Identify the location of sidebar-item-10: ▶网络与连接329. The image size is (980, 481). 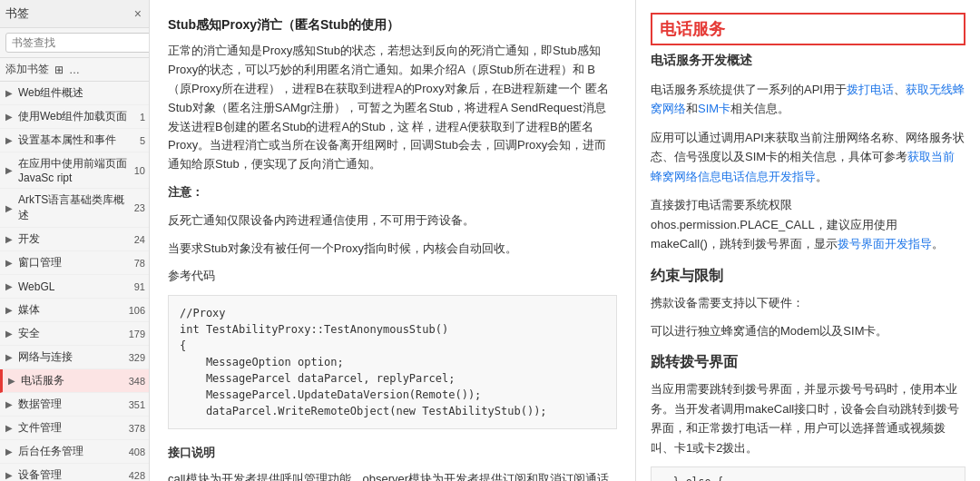
(74, 358).